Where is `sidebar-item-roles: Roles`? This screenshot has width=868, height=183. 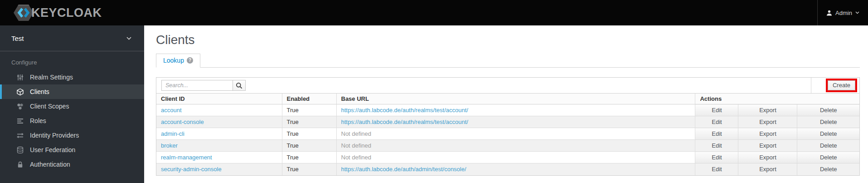 sidebar-item-roles: Roles is located at coordinates (72, 121).